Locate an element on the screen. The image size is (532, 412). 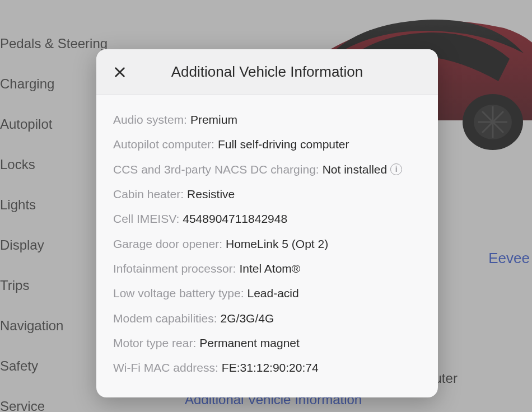
info-label: Cabin heater: is located at coordinates (148, 194).